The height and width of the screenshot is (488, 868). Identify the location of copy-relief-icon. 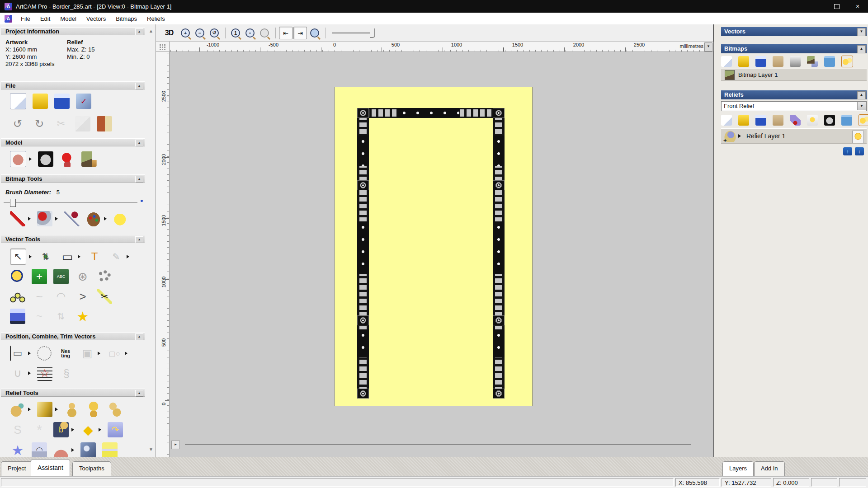
(115, 409).